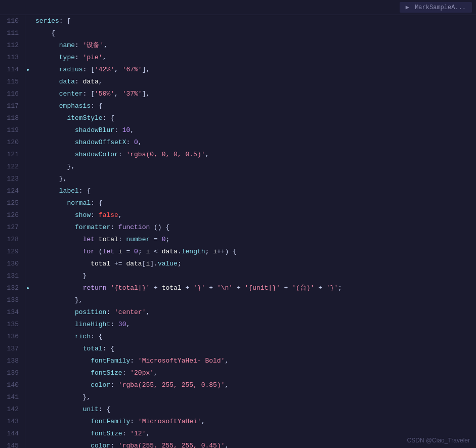 The height and width of the screenshot is (448, 476). What do you see at coordinates (11, 203) in the screenshot?
I see `line-number: 125` at bounding box center [11, 203].